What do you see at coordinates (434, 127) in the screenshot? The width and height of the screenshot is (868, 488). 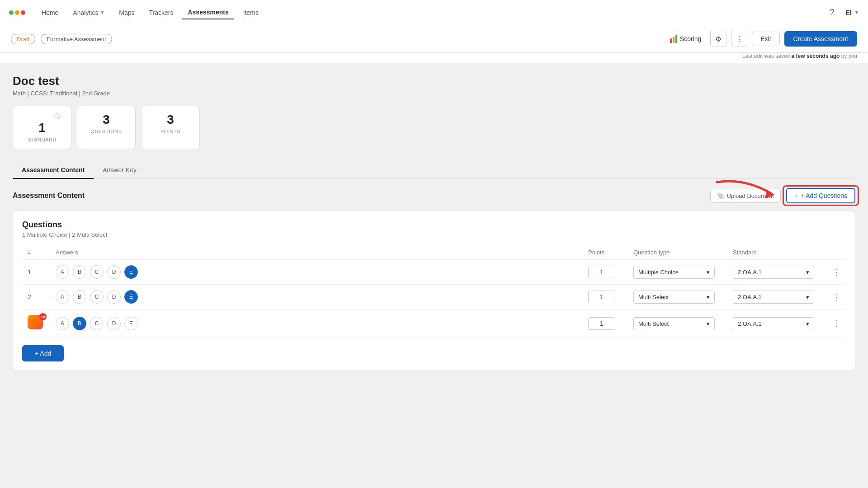 I see `stats-row: ⓘ 1 STANDARD 3 QUESTIONS 3 POINTS` at bounding box center [434, 127].